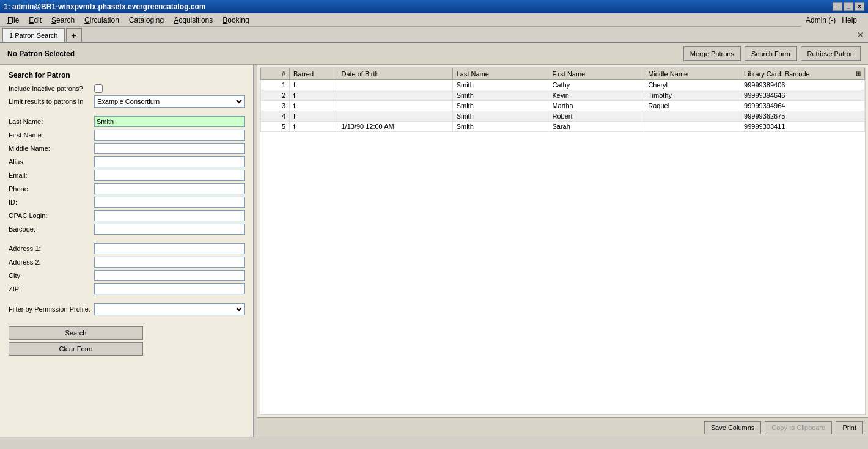 This screenshot has height=449, width=868. What do you see at coordinates (13, 20) in the screenshot?
I see `menu-file: File` at bounding box center [13, 20].